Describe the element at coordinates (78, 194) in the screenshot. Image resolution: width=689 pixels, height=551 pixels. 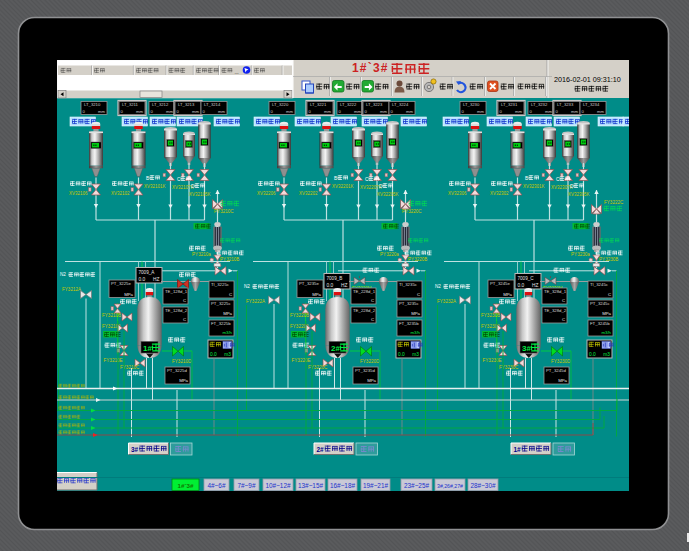
I see `svg-text: XV32106` at that location.